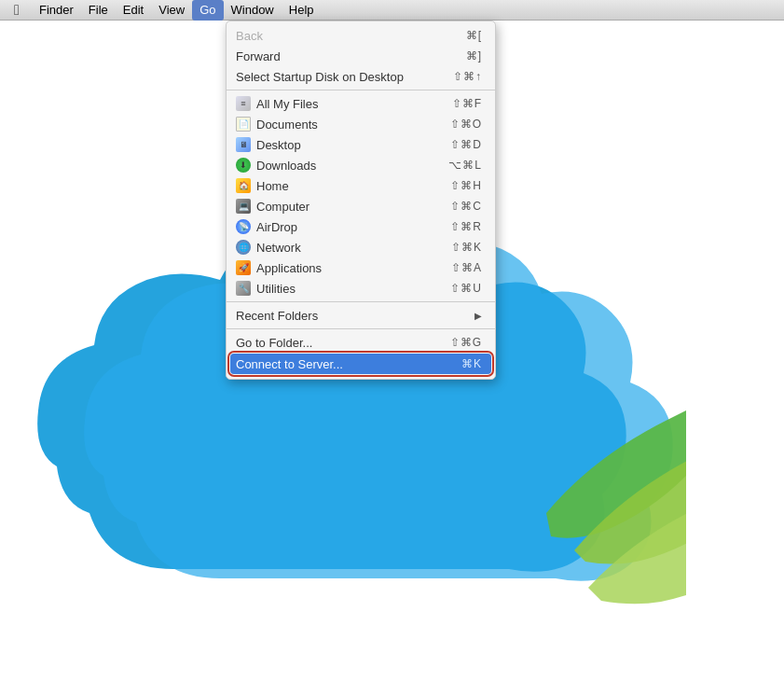  What do you see at coordinates (286, 166) in the screenshot?
I see `downloads-label: Downloads` at bounding box center [286, 166].